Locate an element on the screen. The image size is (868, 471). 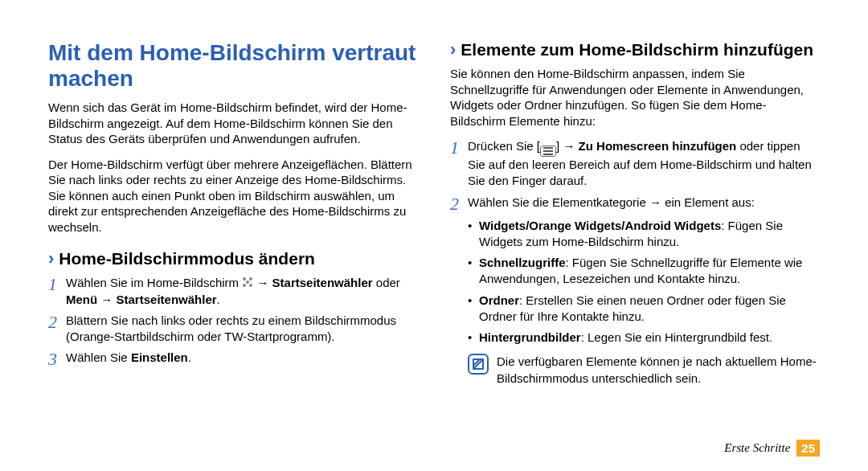
bullet-folders: • Ordner: Erstellen Sie einen neuen Ordn… is located at coordinates (644, 309).